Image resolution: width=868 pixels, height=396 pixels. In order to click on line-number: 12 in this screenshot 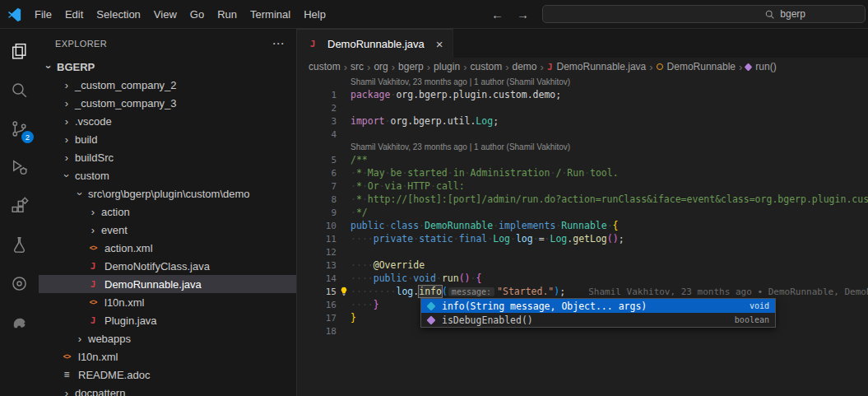, I will do `click(317, 252)`.